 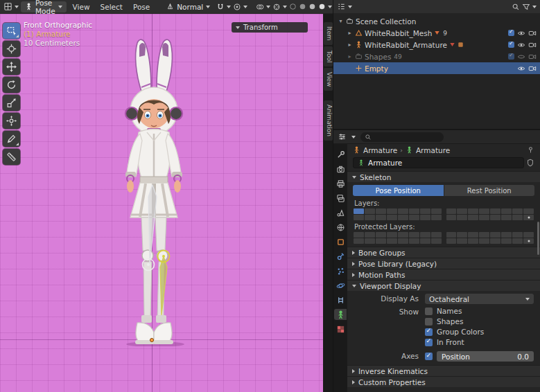 I want to click on orientation-dropdown: Normal, so click(x=189, y=7).